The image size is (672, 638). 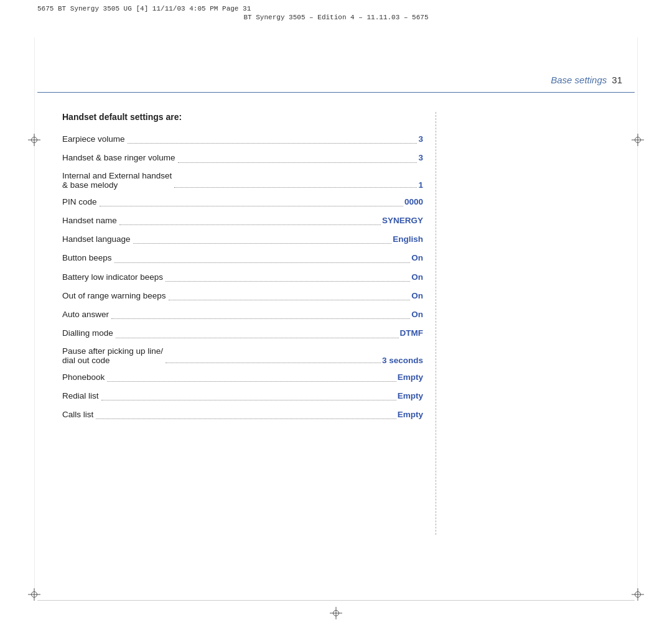 I want to click on setting-value-melody: 1, so click(x=421, y=185).